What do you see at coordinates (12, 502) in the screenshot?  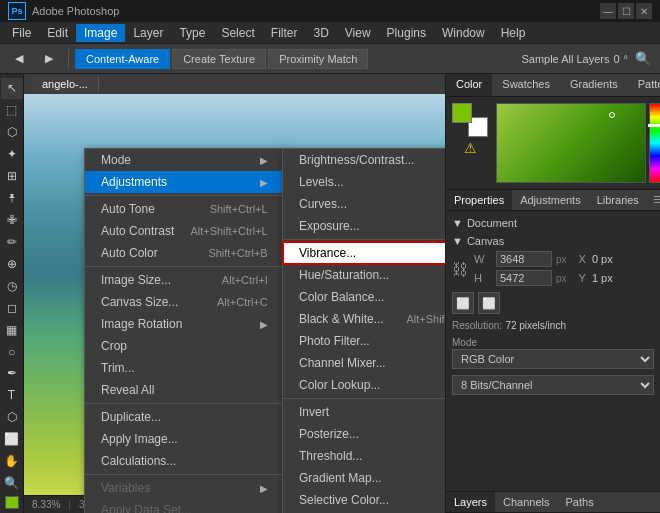 I see `fg-color-tool` at bounding box center [12, 502].